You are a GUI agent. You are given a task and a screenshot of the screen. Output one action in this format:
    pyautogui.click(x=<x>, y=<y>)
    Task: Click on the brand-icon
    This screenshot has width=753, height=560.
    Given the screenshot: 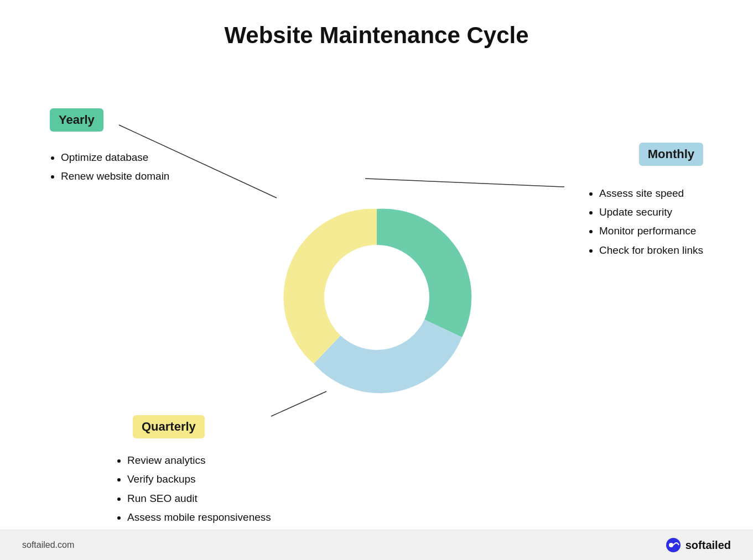 What is the action you would take?
    pyautogui.click(x=673, y=545)
    